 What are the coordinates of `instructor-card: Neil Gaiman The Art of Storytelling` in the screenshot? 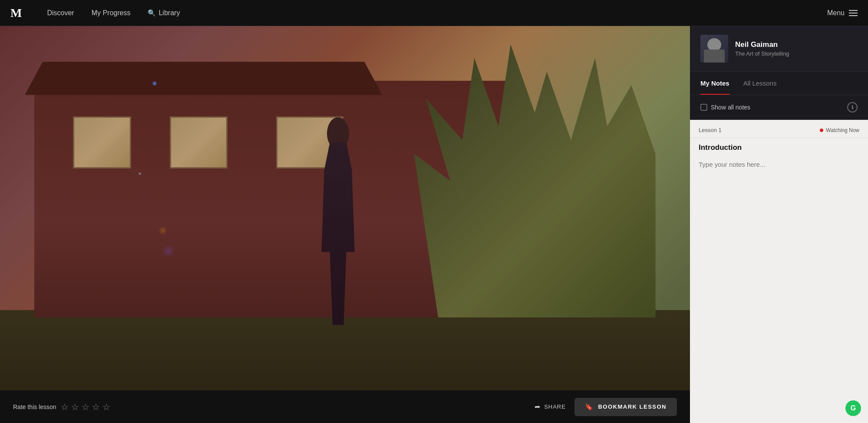 It's located at (779, 49).